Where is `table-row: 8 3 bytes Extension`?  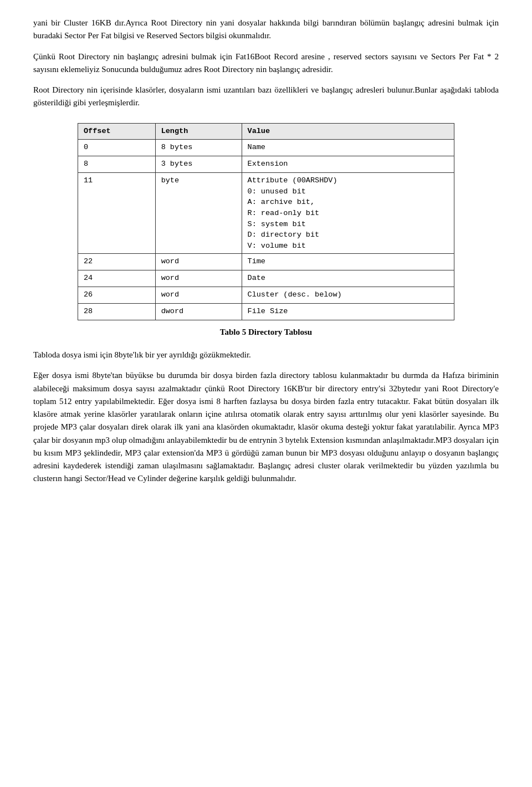
table-row: 8 3 bytes Extension is located at coordinates (266, 165).